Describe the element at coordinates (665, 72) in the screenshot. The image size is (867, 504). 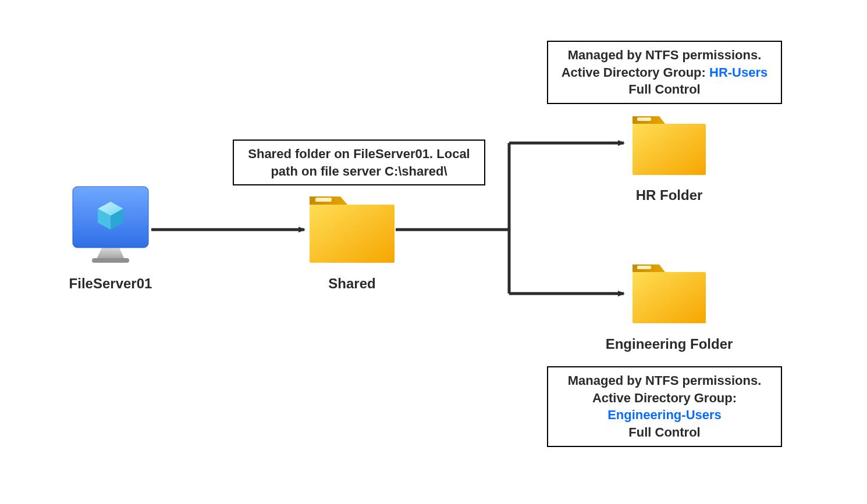
I see `hr-note-box: Managed by NTFS permissions. Active Dire…` at that location.